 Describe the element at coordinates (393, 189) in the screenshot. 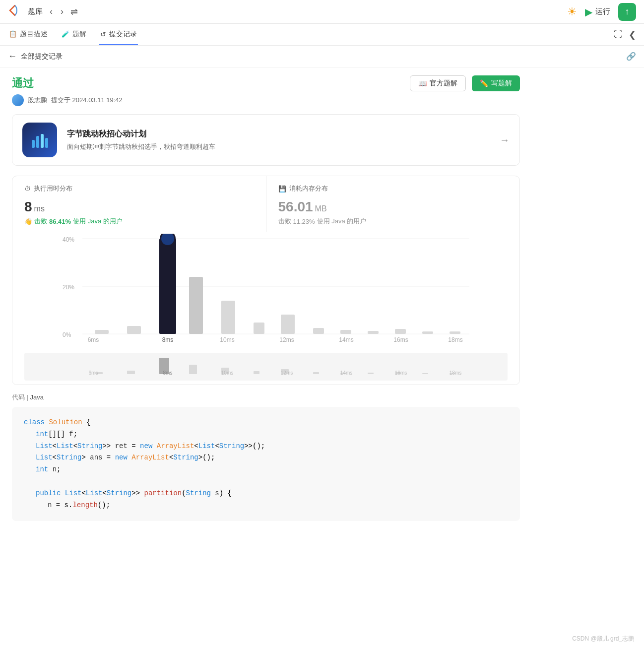

I see `memory-title: 💾 消耗内存分布` at that location.